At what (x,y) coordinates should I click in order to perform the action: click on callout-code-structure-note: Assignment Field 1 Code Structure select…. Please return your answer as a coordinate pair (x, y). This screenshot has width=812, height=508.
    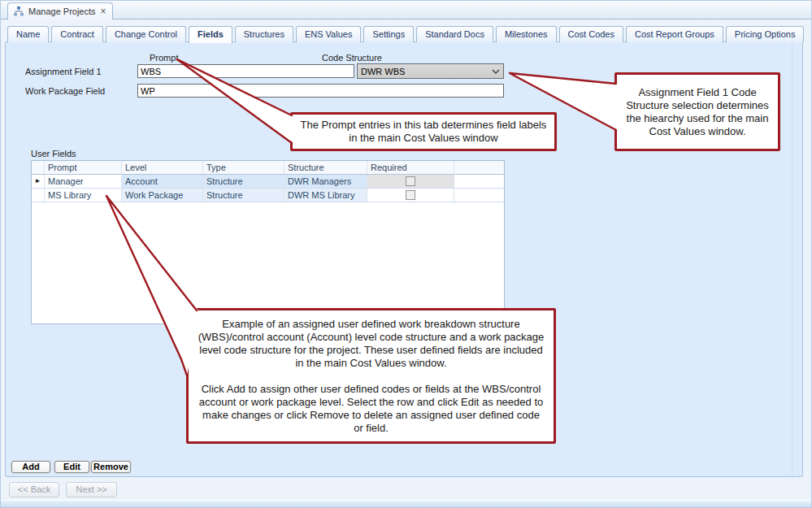
    Looking at the image, I should click on (697, 112).